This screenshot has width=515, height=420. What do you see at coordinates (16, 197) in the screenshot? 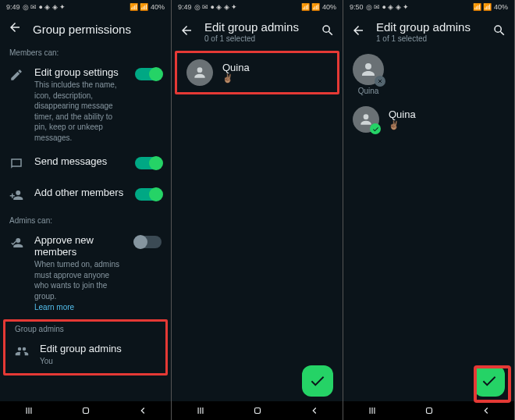
I see `person-add-icon` at bounding box center [16, 197].